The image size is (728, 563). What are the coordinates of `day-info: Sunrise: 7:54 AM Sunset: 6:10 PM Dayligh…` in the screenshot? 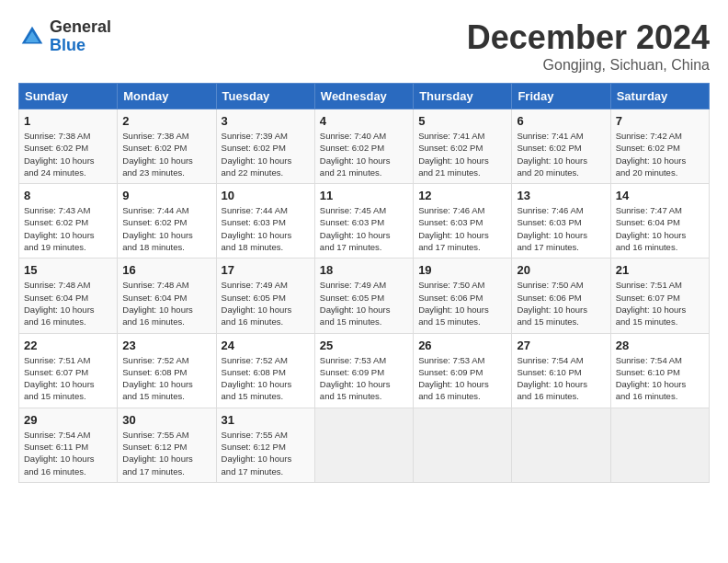 It's located at (660, 379).